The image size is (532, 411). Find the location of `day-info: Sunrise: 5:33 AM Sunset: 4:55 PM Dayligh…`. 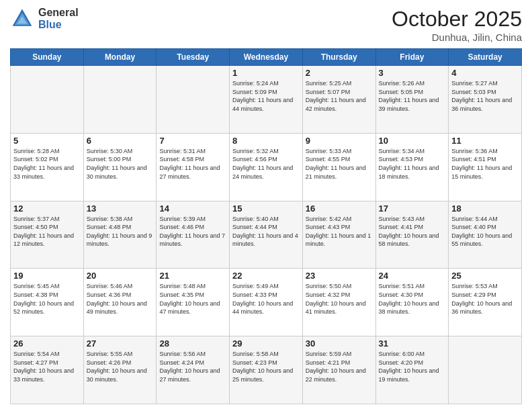

day-info: Sunrise: 5:33 AM Sunset: 4:55 PM Dayligh… is located at coordinates (339, 164).